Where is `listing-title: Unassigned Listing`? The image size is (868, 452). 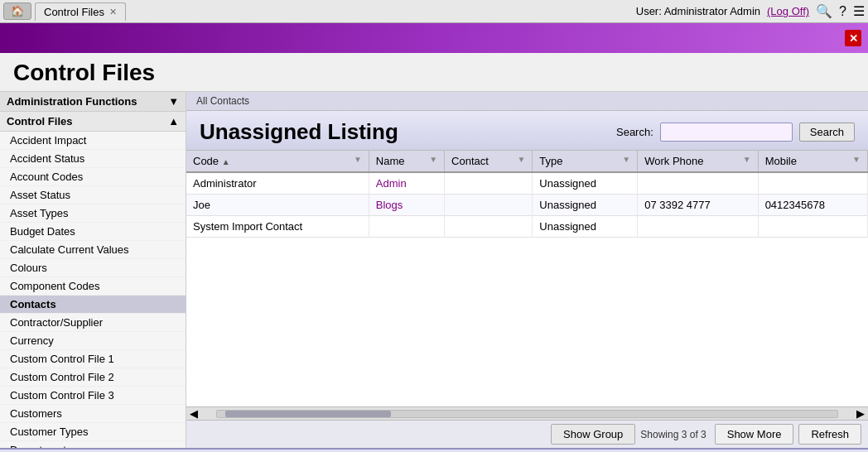 listing-title: Unassigned Listing is located at coordinates (299, 132).